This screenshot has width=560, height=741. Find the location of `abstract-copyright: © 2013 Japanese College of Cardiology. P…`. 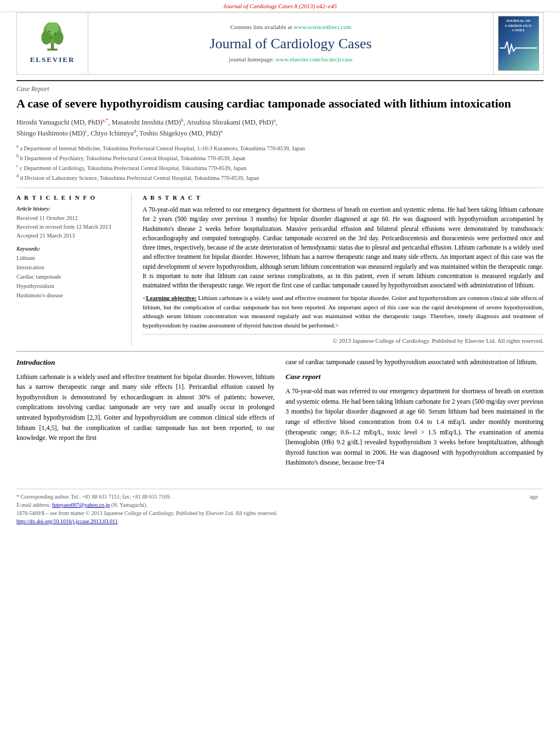

abstract-copyright: © 2013 Japanese College of Cardiology. P… is located at coordinates (343, 340).